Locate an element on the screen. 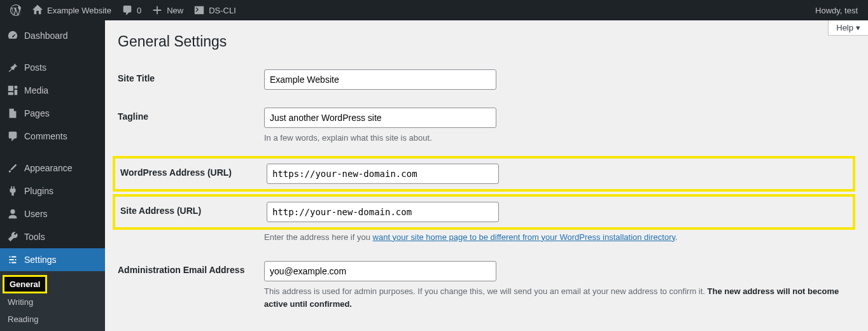 Image resolution: width=868 pixels, height=331 pixels. media-icon is located at coordinates (13, 90).